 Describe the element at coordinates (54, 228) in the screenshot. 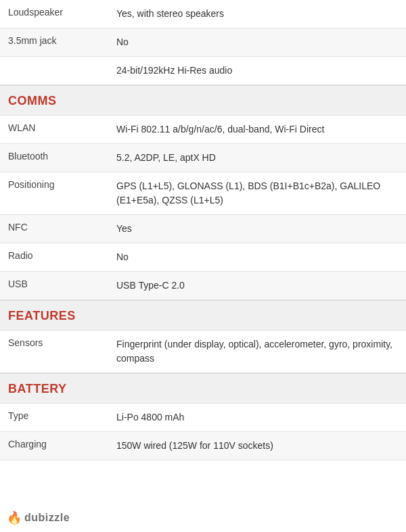

I see `spec-label: NFC` at that location.